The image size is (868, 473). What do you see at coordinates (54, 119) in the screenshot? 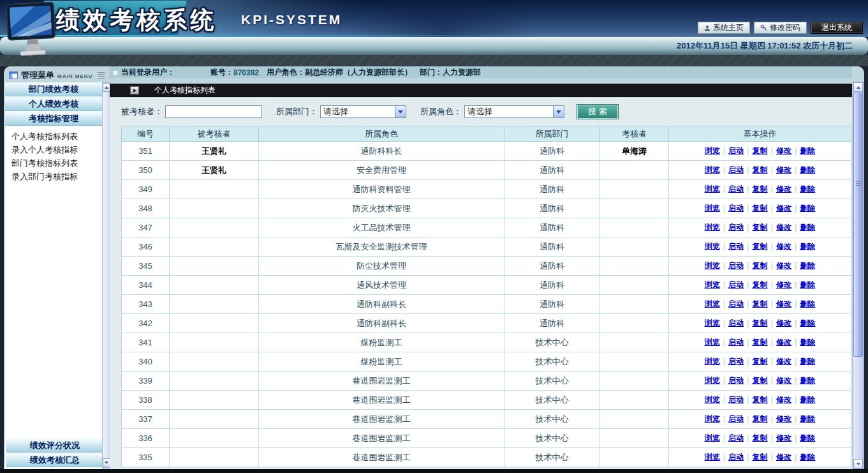
I see `sidebar-group-indicator-management: 考核指标管理` at bounding box center [54, 119].